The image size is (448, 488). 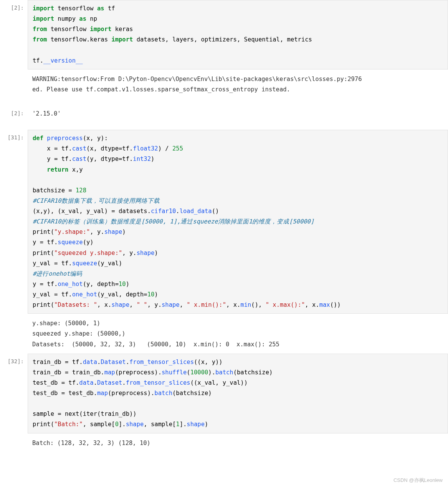 What do you see at coordinates (238, 443) in the screenshot?
I see `stdout: Batch: (128, 32, 32, 3) (49, 4)` at bounding box center [238, 443].